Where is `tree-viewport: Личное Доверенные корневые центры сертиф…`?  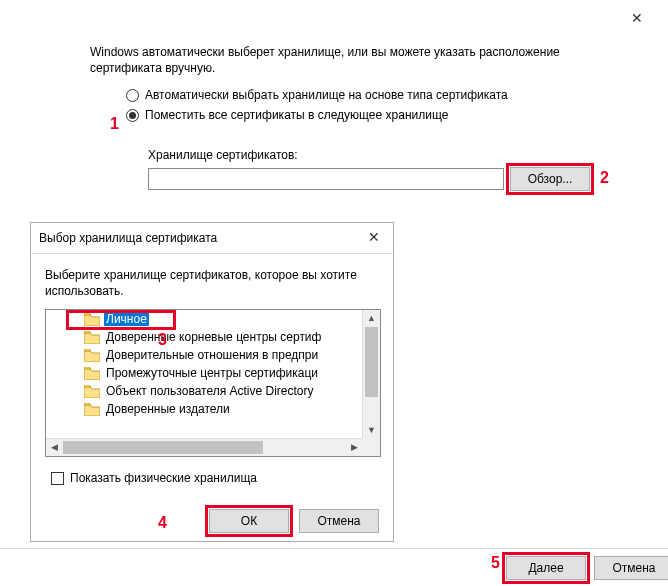 tree-viewport: Личное Доверенные корневые центры сертиф… is located at coordinates (204, 374).